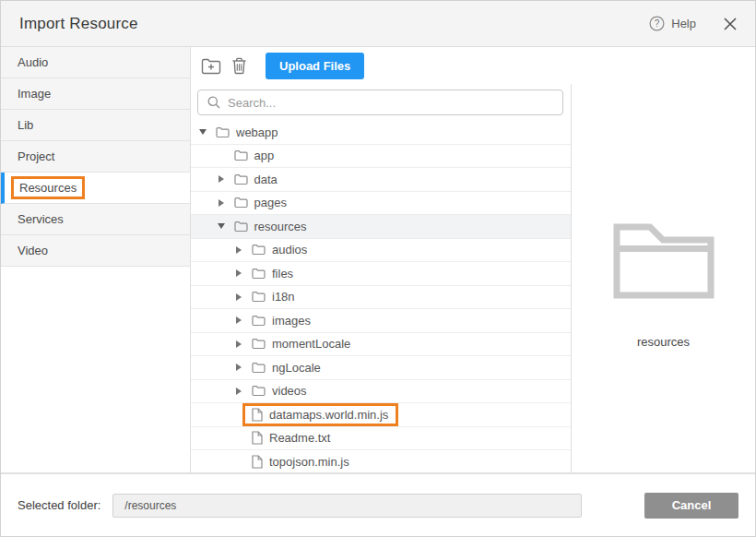 This screenshot has width=756, height=537. I want to click on sidebar-item-video: Video, so click(96, 251).